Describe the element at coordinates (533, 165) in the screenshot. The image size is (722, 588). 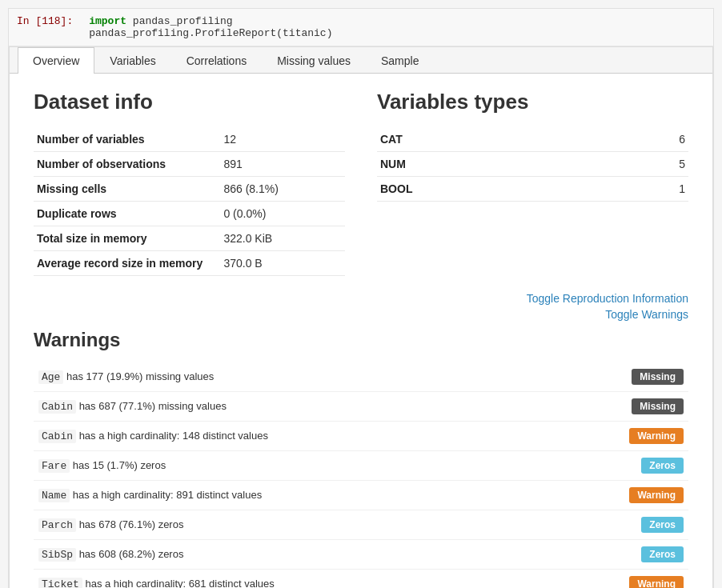
I see `variables-types-table: CAT6NUM5BOOL1` at that location.